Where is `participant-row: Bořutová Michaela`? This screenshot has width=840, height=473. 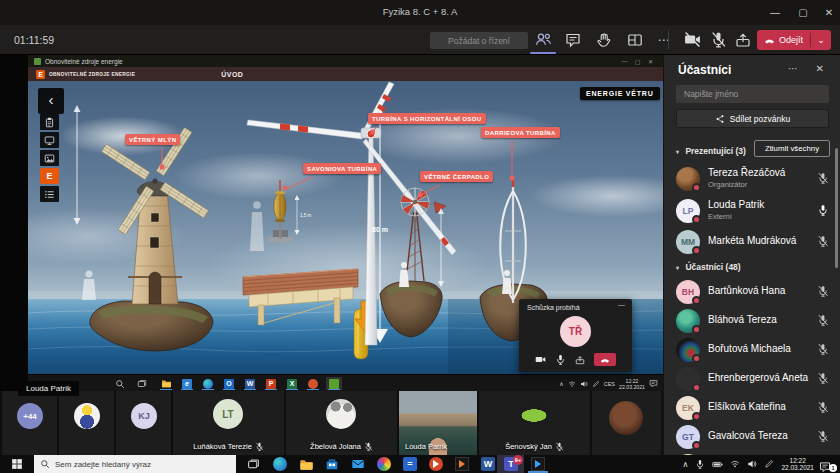
participant-row: Bořutová Michaela is located at coordinates (752, 350).